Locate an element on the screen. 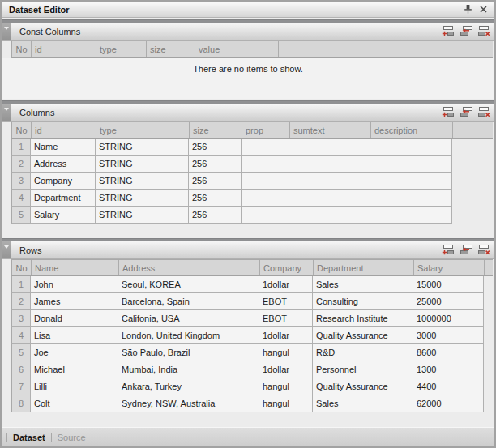 This screenshot has height=448, width=496. data-cell: London, United Kingdom is located at coordinates (189, 335).